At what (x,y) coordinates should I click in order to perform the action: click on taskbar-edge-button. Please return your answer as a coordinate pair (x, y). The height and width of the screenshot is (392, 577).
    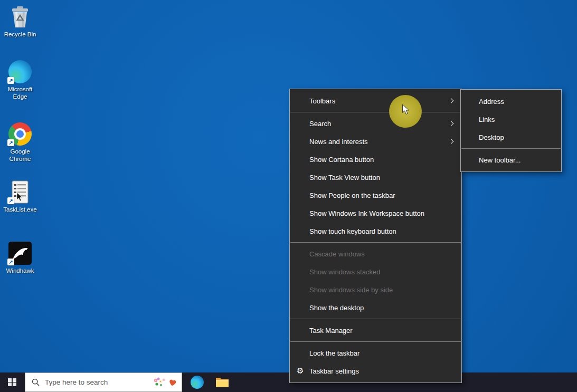
    Looking at the image, I should click on (197, 382).